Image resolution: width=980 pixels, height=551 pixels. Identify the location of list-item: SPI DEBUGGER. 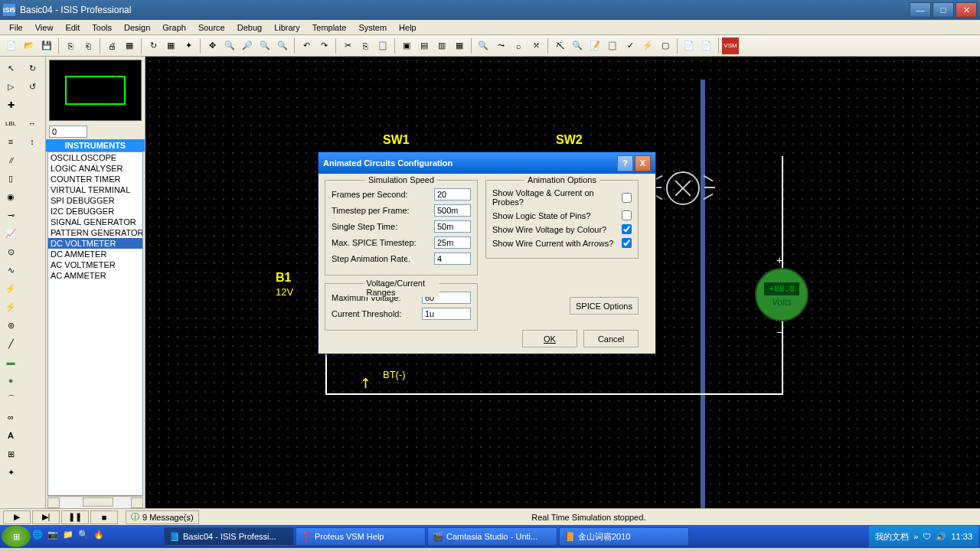
(95, 201).